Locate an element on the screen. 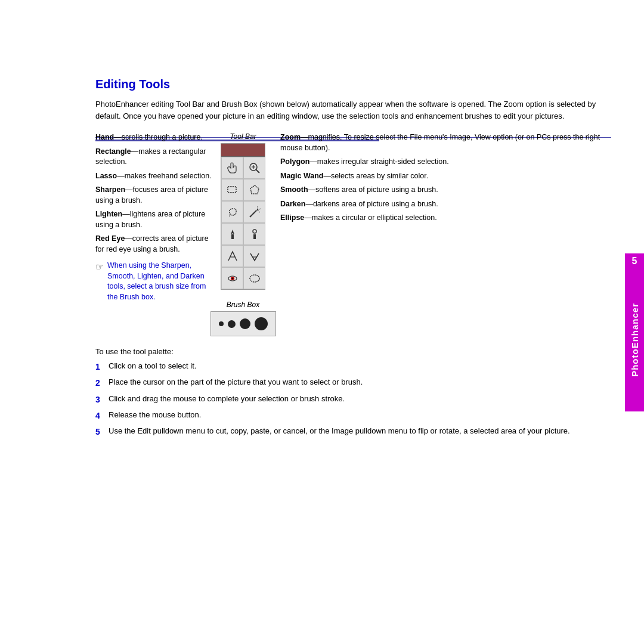 This screenshot has height=644, width=644. step-3-text: Click and drag the mouse to complete you… is located at coordinates (360, 400).